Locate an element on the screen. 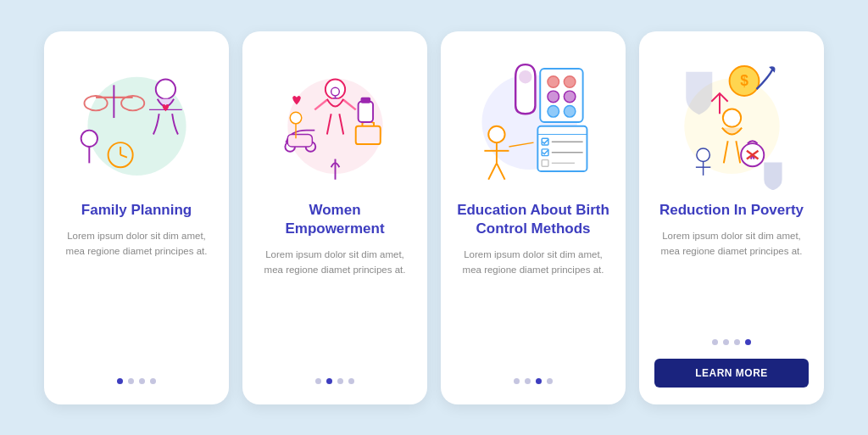 The height and width of the screenshot is (435, 868). card-text-family-planning: Lorem ipsum dolor sit dim amet, mea regi… is located at coordinates (136, 297).